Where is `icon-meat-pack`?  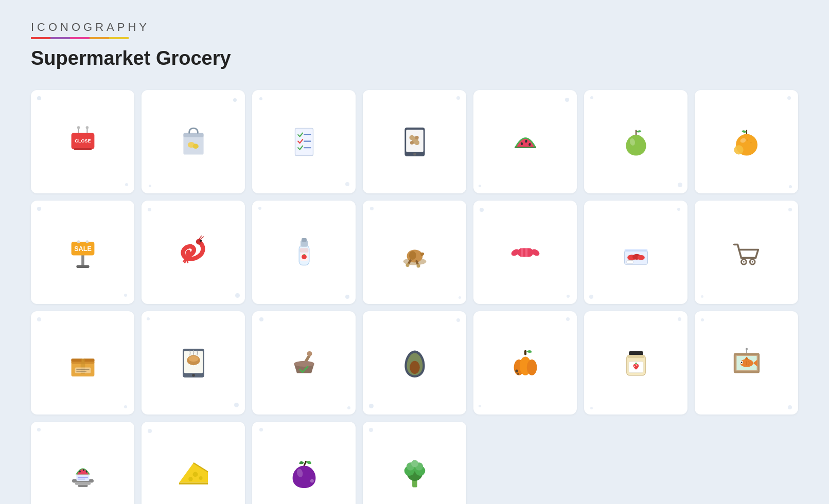
icon-meat-pack is located at coordinates (636, 252).